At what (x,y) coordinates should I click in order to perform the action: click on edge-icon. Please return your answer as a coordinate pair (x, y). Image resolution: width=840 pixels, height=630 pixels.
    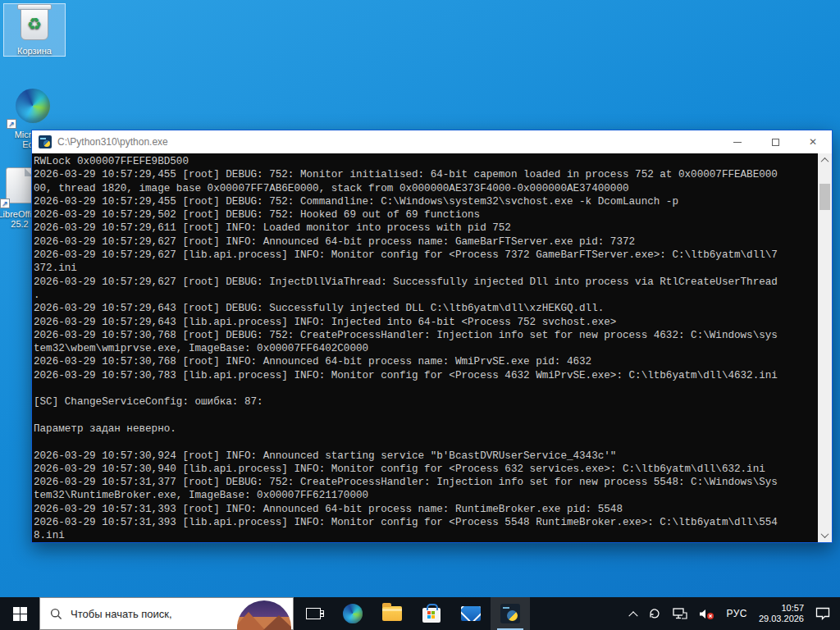
    Looking at the image, I should click on (353, 614).